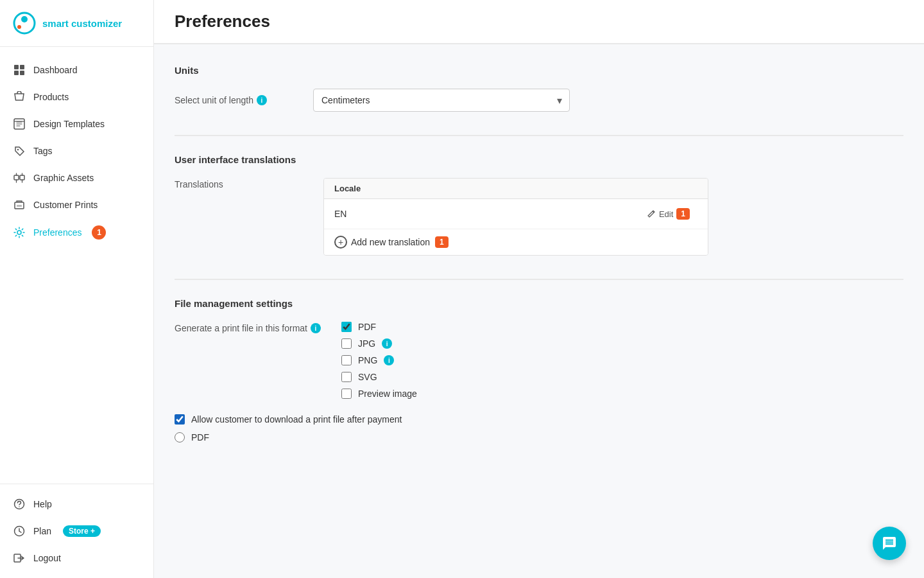  What do you see at coordinates (239, 184) in the screenshot?
I see `translations-label: Translations` at bounding box center [239, 184].